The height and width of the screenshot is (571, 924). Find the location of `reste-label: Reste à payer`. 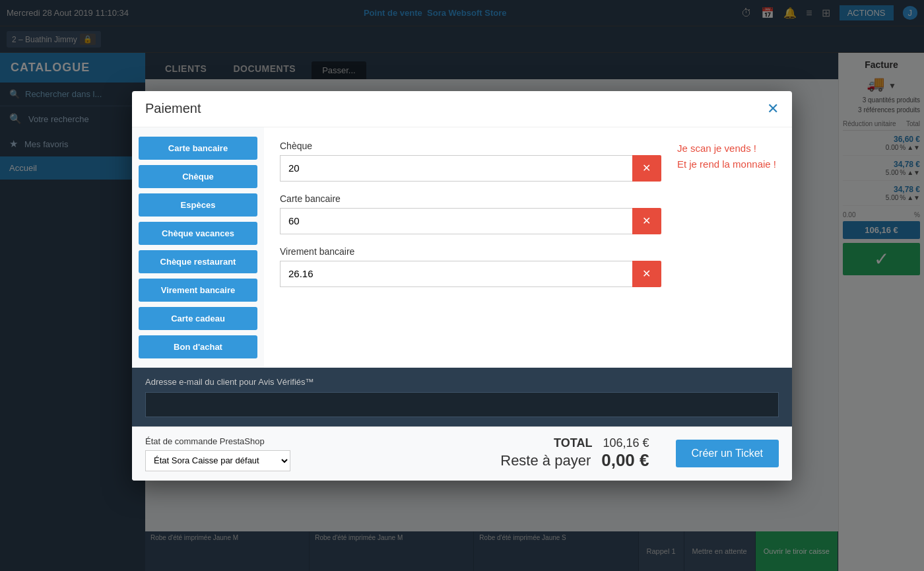

reste-label: Reste à payer is located at coordinates (545, 461).